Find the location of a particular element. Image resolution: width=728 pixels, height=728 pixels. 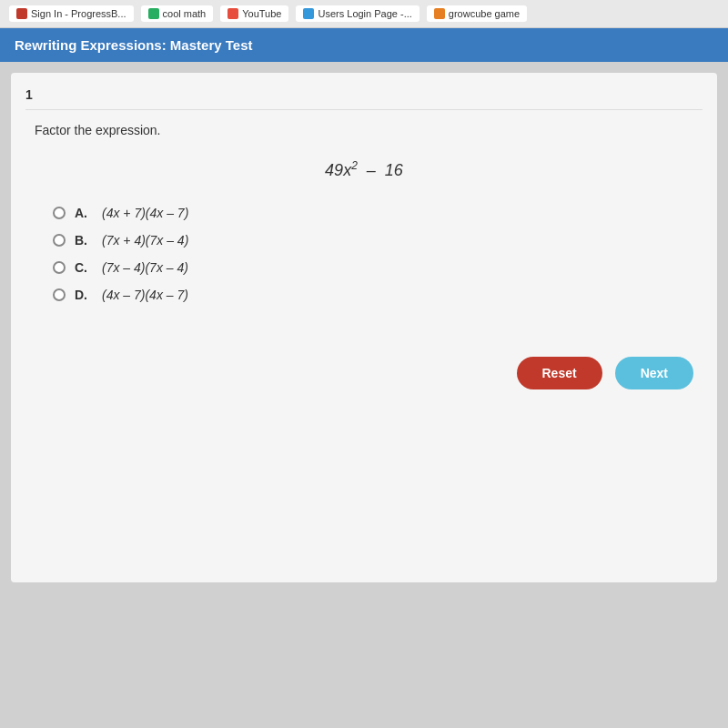

next-button: Next is located at coordinates (654, 373).